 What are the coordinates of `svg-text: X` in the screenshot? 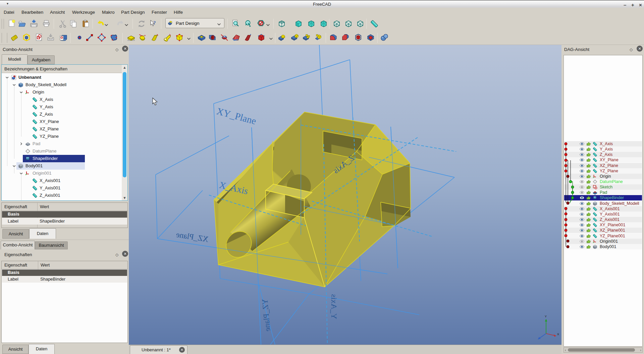 It's located at (558, 334).